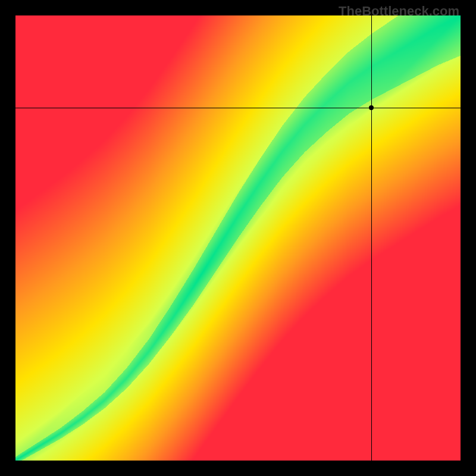 The height and width of the screenshot is (476, 476). What do you see at coordinates (371, 238) in the screenshot?
I see `crosshair-vertical` at bounding box center [371, 238].